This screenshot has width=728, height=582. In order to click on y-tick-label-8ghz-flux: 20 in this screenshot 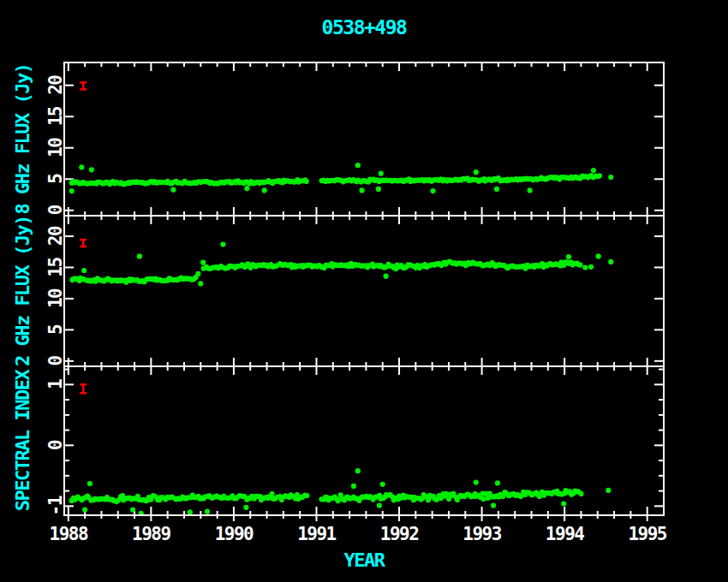, I will do `click(56, 86)`.